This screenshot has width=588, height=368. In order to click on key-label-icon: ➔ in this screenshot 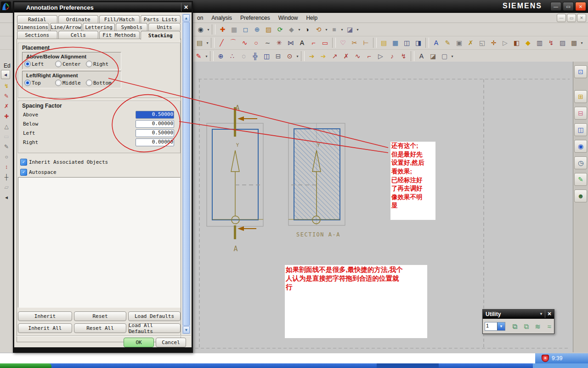, I will do `click(323, 56)`.